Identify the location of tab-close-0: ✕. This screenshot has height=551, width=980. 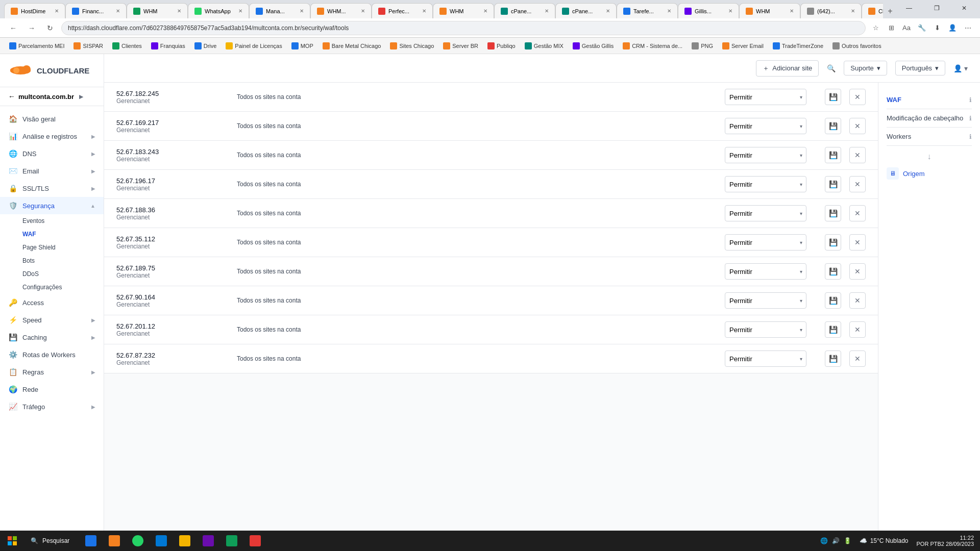
(57, 11).